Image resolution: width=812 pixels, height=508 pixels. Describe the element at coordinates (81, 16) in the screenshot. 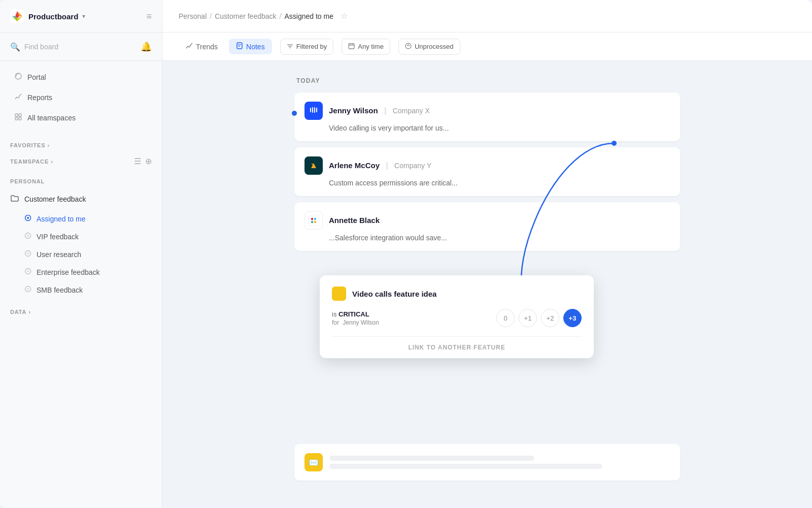

I see `sidebar-header: Productboard ▾ ≡` at that location.